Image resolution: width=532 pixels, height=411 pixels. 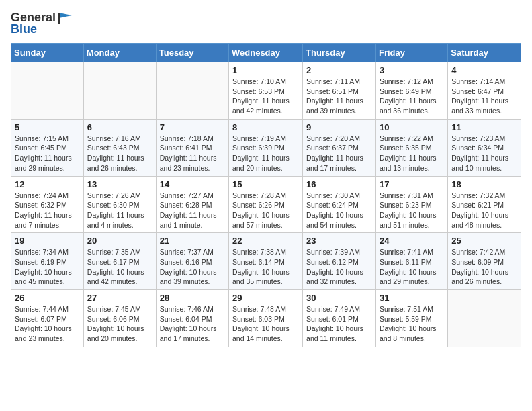 What do you see at coordinates (47, 184) in the screenshot?
I see `day-number: 12` at bounding box center [47, 184].